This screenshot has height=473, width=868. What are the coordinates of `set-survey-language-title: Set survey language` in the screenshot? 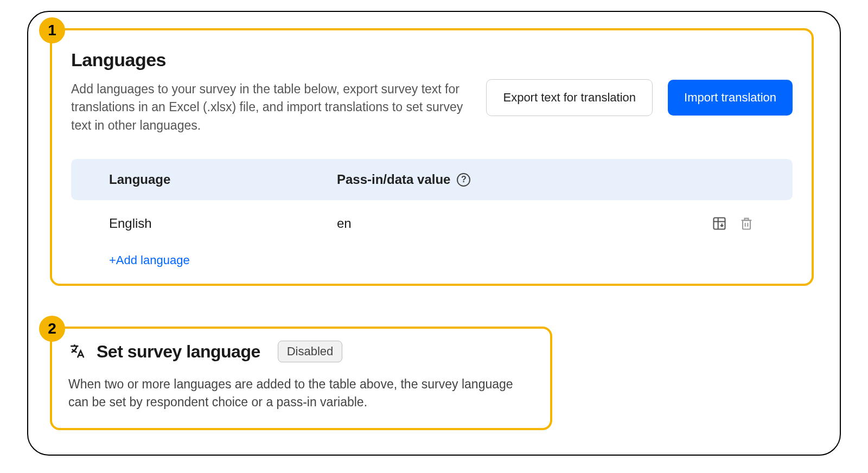 It's located at (178, 351).